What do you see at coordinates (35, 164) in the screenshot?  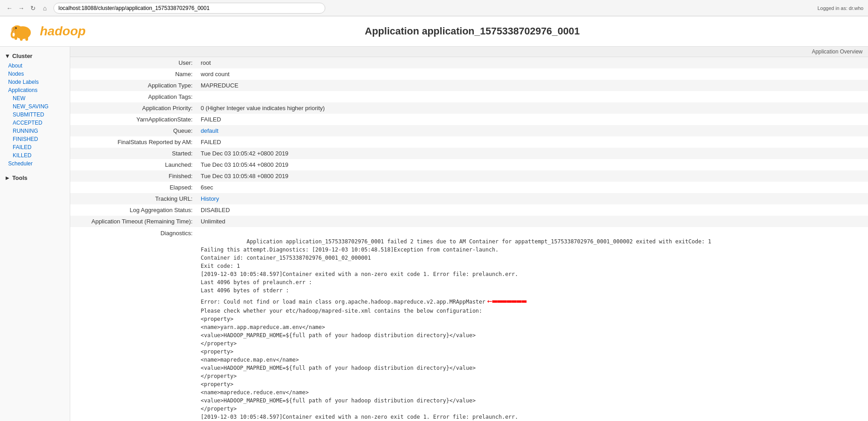 I see `sidebar-item-scheduler: Scheduler` at bounding box center [35, 164].